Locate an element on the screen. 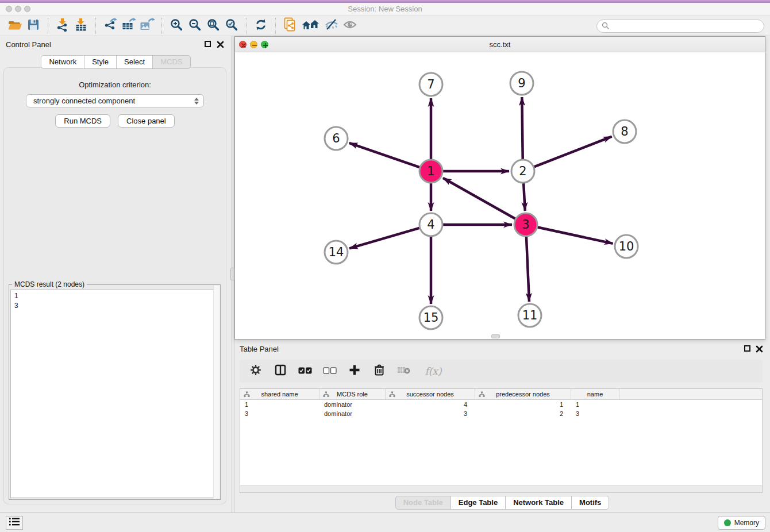 This screenshot has height=532, width=770. close-panel-icon is located at coordinates (221, 44).